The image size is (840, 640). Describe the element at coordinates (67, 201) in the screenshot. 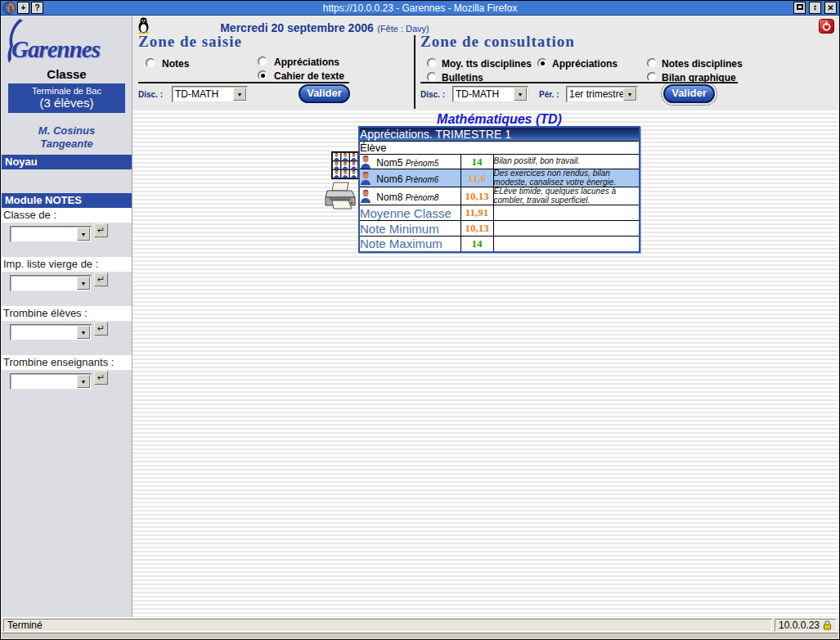

I see `sidebar-section-module-notes: Module NOTES` at that location.